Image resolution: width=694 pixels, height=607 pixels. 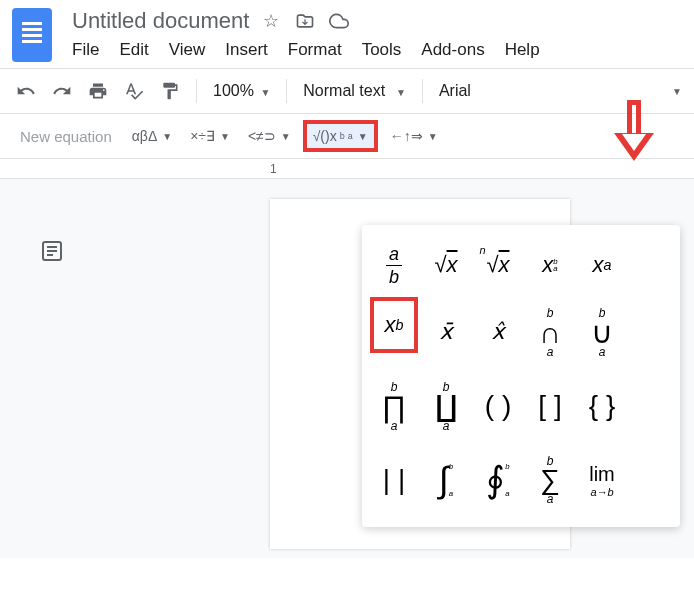 I want to click on menu-format: Format, so click(x=315, y=50).